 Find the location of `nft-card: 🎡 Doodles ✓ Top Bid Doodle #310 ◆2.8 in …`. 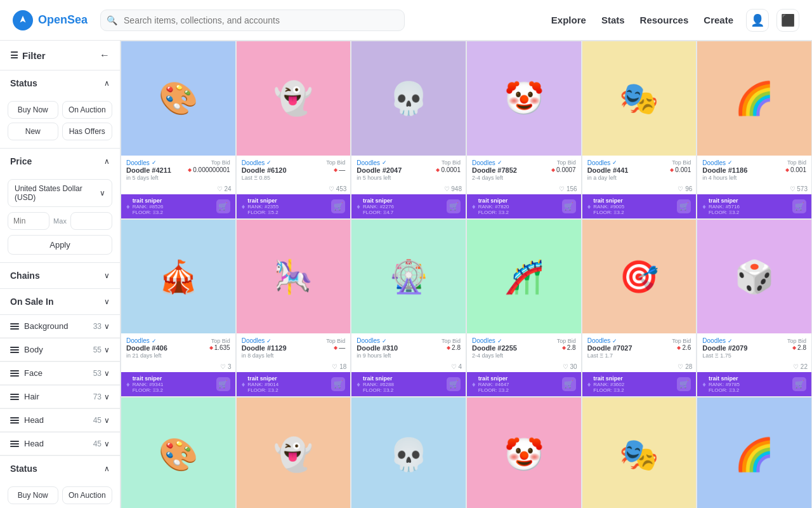

nft-card: 🎡 Doodles ✓ Top Bid Doodle #310 ◆2.8 in … is located at coordinates (409, 309).